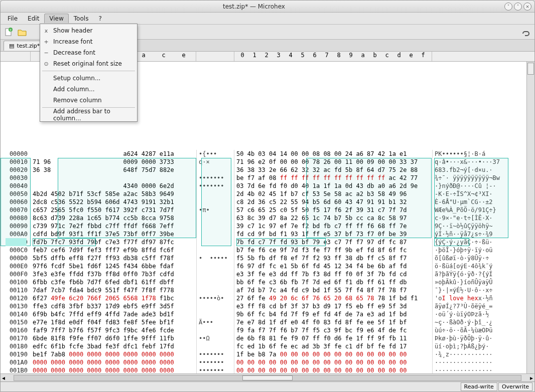 The height and width of the screenshot is (392, 535). What do you see at coordinates (113, 266) in the screenshot?
I see `hex-words: 97f6 fcdf 5be1 fd6f 1245 f434 6bbe fdaf` at bounding box center [113, 266].